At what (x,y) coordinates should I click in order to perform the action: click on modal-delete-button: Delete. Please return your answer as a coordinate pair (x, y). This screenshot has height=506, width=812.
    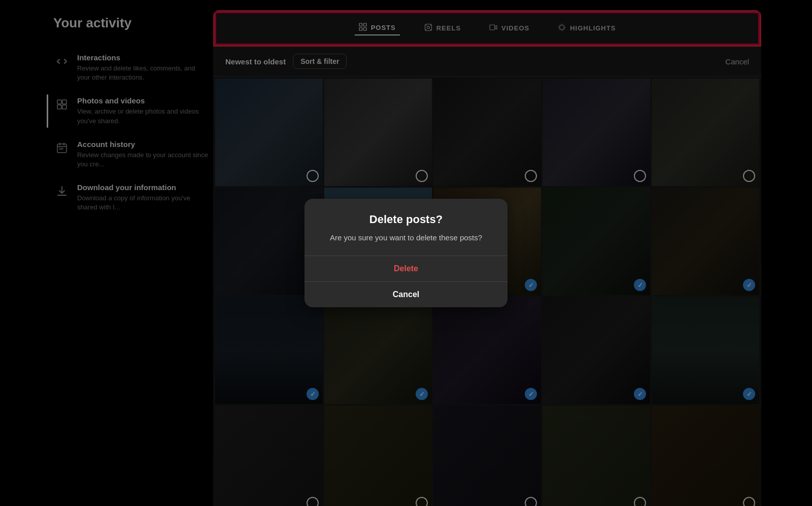
    Looking at the image, I should click on (406, 269).